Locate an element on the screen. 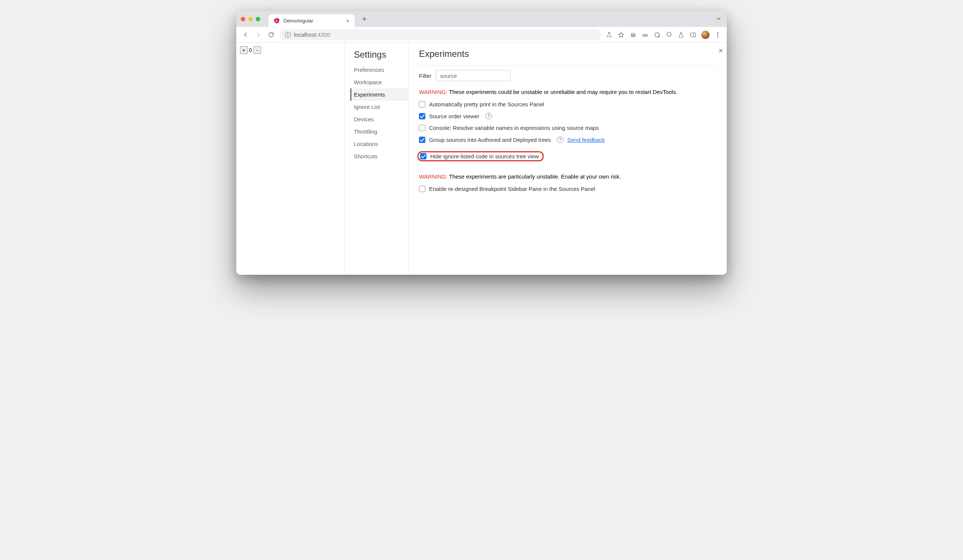 Image resolution: width=963 pixels, height=560 pixels. sidebar-item-ignore-list: Ignore List is located at coordinates (379, 107).